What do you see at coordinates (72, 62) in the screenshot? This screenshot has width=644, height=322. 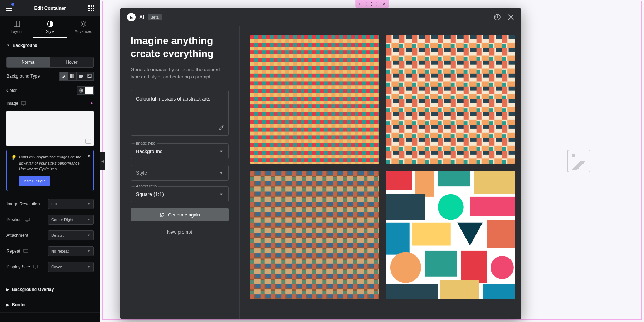 I see `seg-hover: Hover` at bounding box center [72, 62].